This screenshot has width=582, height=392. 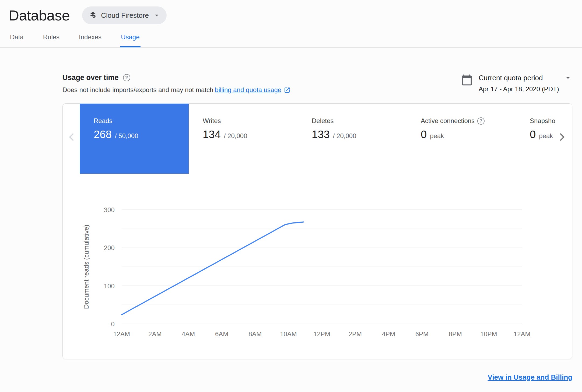 What do you see at coordinates (17, 40) in the screenshot?
I see `tab-data: Data` at bounding box center [17, 40].